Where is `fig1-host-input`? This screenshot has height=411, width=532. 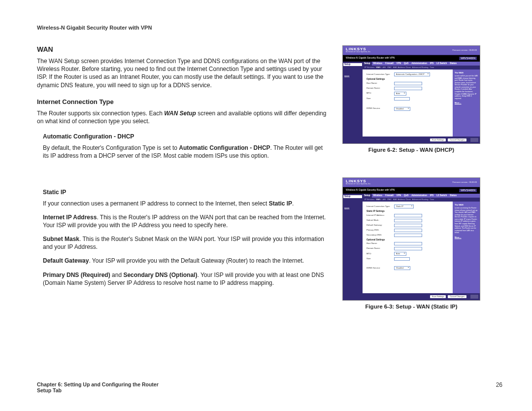 fig1-host-input is located at coordinates (408, 84).